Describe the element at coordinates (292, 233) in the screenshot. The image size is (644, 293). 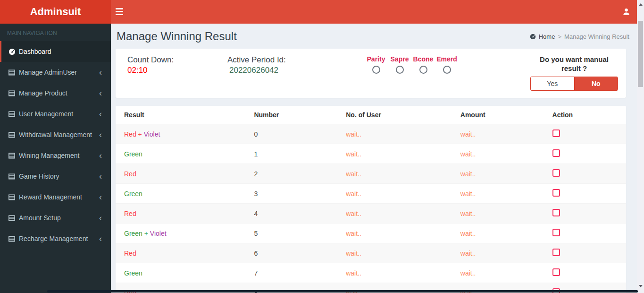
I see `number-cell: 5` at that location.